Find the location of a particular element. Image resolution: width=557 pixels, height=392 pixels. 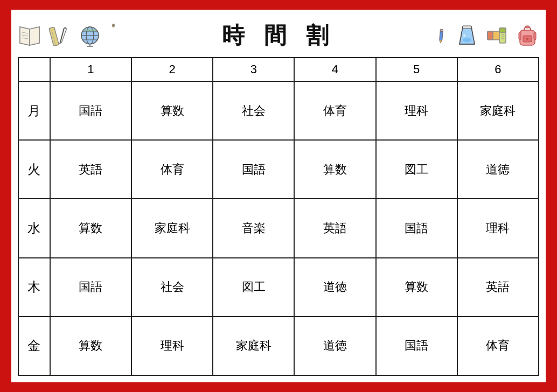

cell-2-1: 家庭科 is located at coordinates (172, 228).